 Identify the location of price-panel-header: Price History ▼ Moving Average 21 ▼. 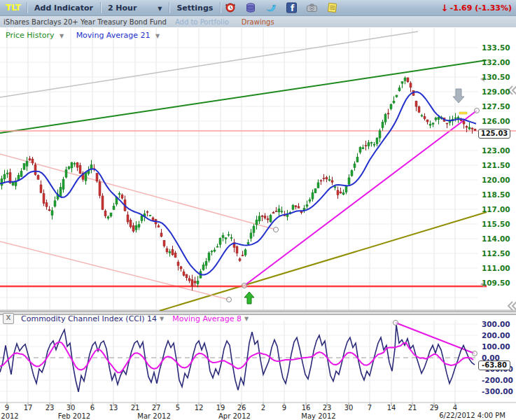
(83, 35).